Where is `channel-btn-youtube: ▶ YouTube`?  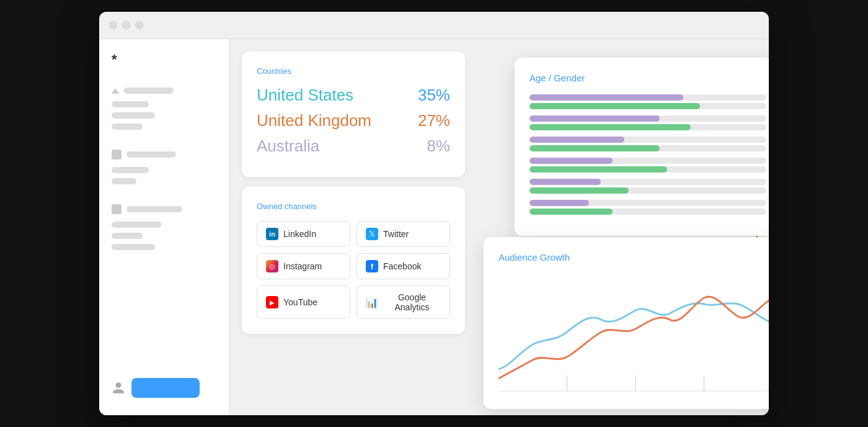 channel-btn-youtube: ▶ YouTube is located at coordinates (304, 302).